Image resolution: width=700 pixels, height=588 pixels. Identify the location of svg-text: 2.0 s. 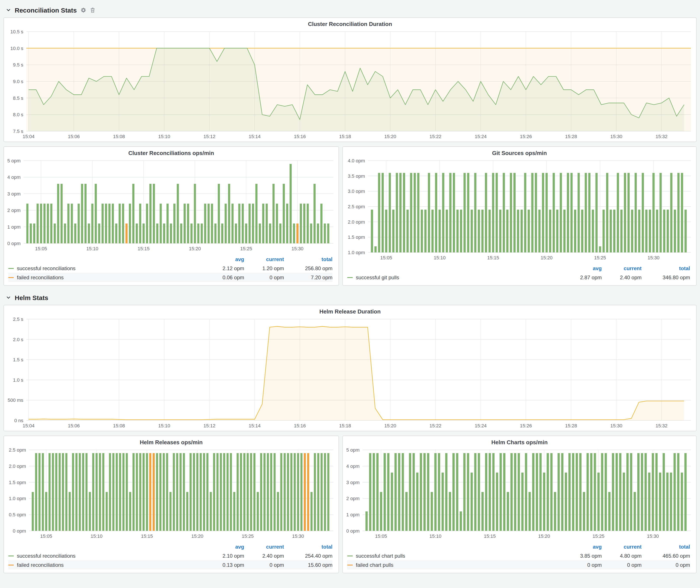
(18, 340).